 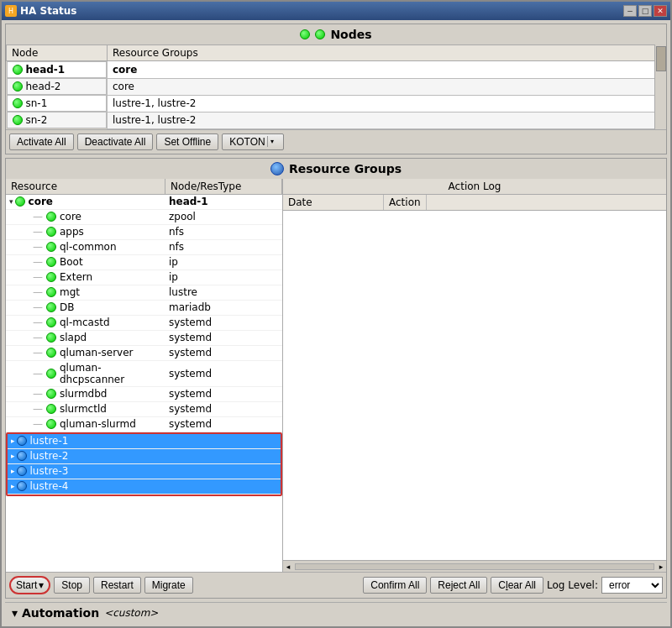 What do you see at coordinates (645, 11) in the screenshot?
I see `maximize-button: □` at bounding box center [645, 11].